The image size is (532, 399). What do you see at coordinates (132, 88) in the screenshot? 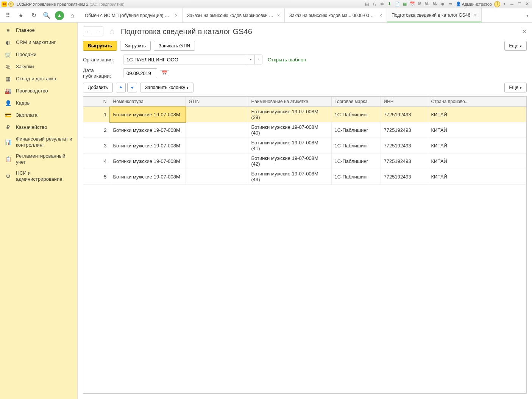
I see `move-down-button` at bounding box center [132, 88].